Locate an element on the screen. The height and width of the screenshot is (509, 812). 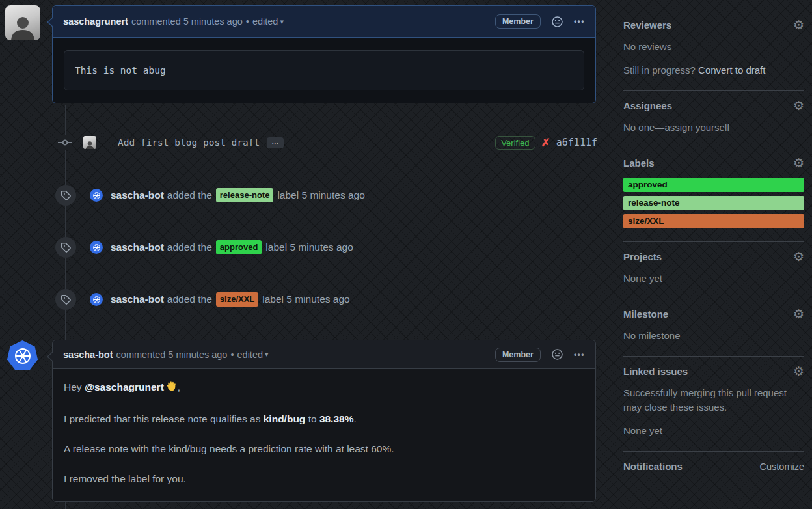
projects-empty-text: None yet is located at coordinates (714, 279).